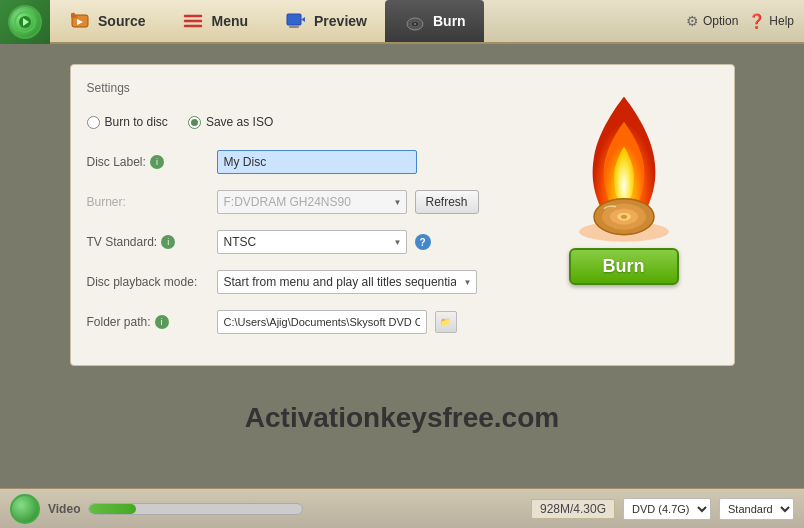 Image resolution: width=804 pixels, height=528 pixels. Describe the element at coordinates (152, 162) in the screenshot. I see `disc-label-label: Disc Label: i` at that location.